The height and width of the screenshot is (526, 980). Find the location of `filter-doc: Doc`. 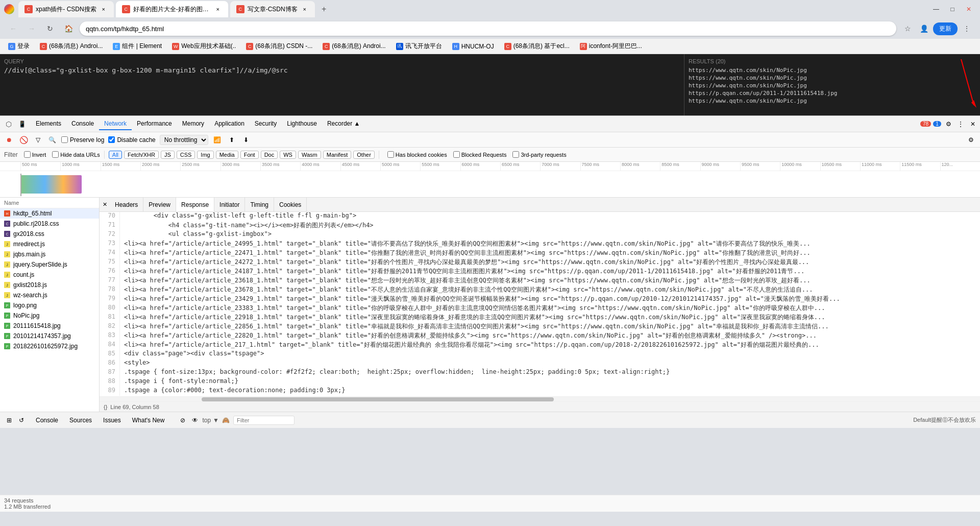

filter-doc: Doc is located at coordinates (270, 155).